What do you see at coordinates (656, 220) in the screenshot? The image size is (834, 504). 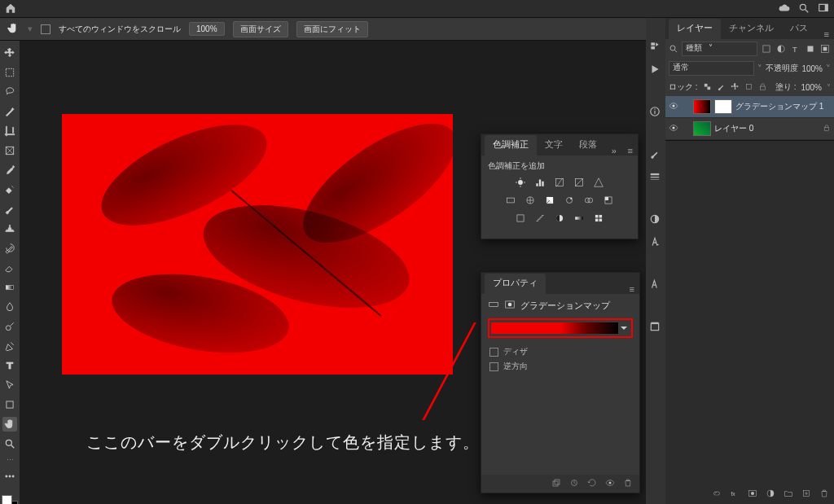 I see `swatches-panel-icon` at bounding box center [656, 220].